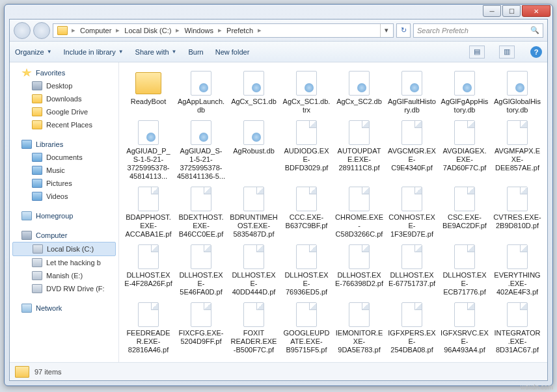 The image size is (557, 392). What do you see at coordinates (64, 289) in the screenshot?
I see `sidebar-item-dvd-rw: DVD RW Drive (F:` at bounding box center [64, 289].